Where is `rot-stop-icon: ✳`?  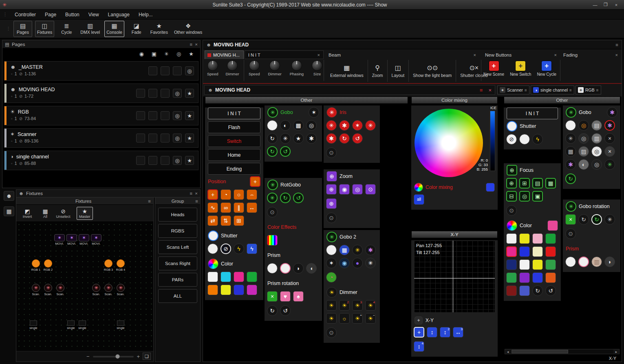 rot-stop-icon: ✳ is located at coordinates (272, 198).